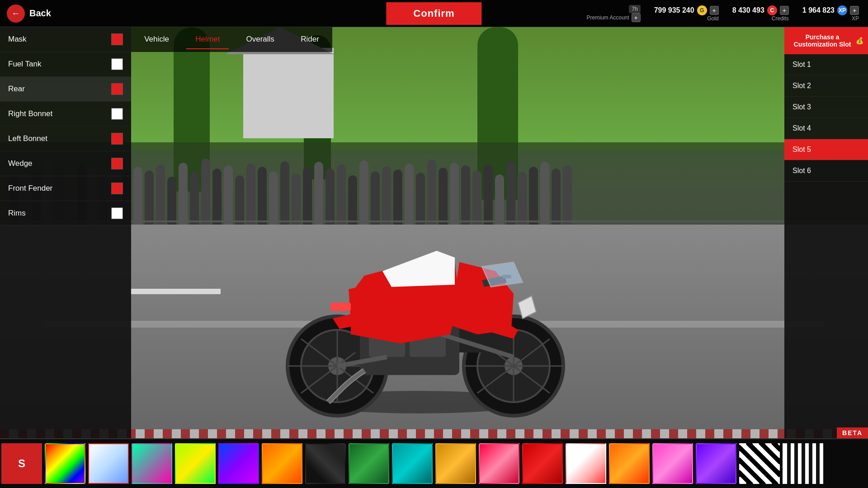  I want to click on gold-row: 799 935 240 G +, so click(686, 10).